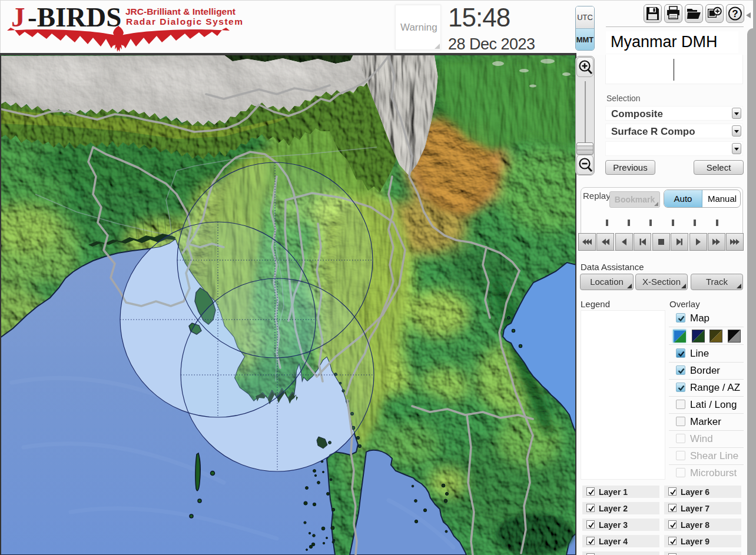 The width and height of the screenshot is (756, 555). Describe the element at coordinates (180, 12) in the screenshot. I see `svg-text: JRC-Brilliant & Intelligent` at that location.